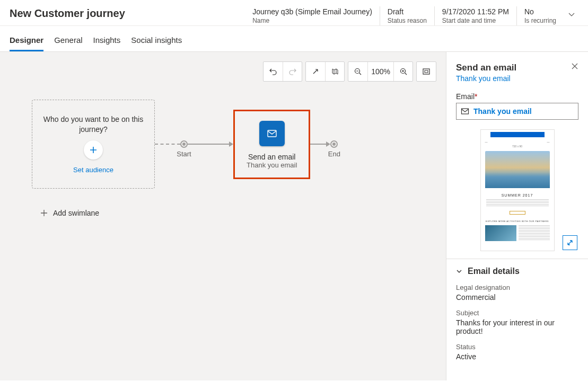 This screenshot has height=390, width=588. I want to click on panel-header: Send an email Thank you email, so click(517, 68).